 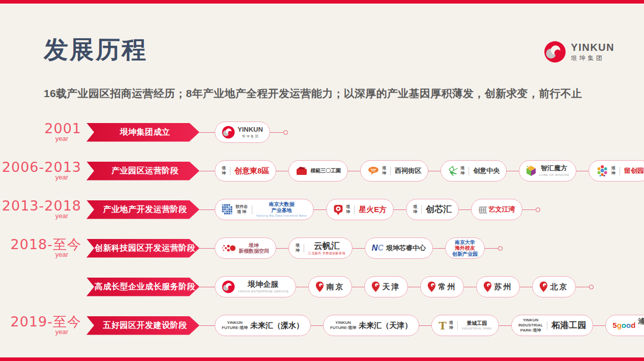 What do you see at coordinates (448, 287) in the screenshot?
I see `badge-label: 常州` at bounding box center [448, 287].